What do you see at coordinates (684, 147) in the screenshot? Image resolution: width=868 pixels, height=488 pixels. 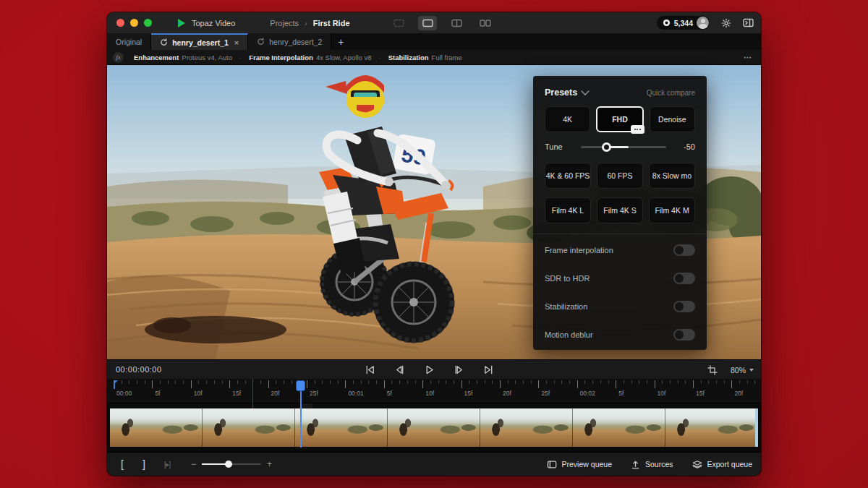 I see `tune-value: -50` at bounding box center [684, 147].